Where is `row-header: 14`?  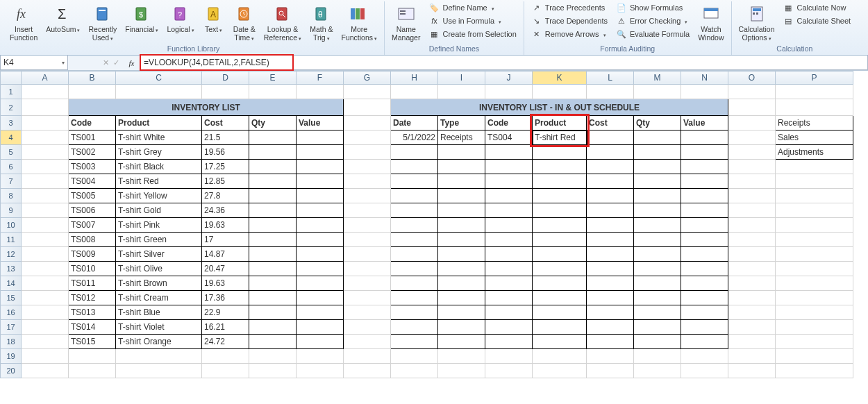
row-header: 14 is located at coordinates (11, 283).